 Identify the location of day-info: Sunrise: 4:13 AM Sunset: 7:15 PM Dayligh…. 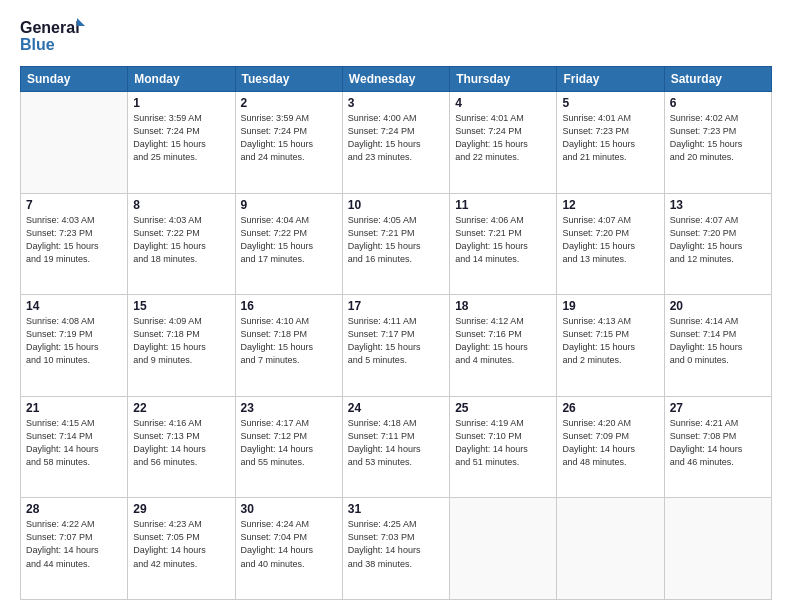
(610, 341).